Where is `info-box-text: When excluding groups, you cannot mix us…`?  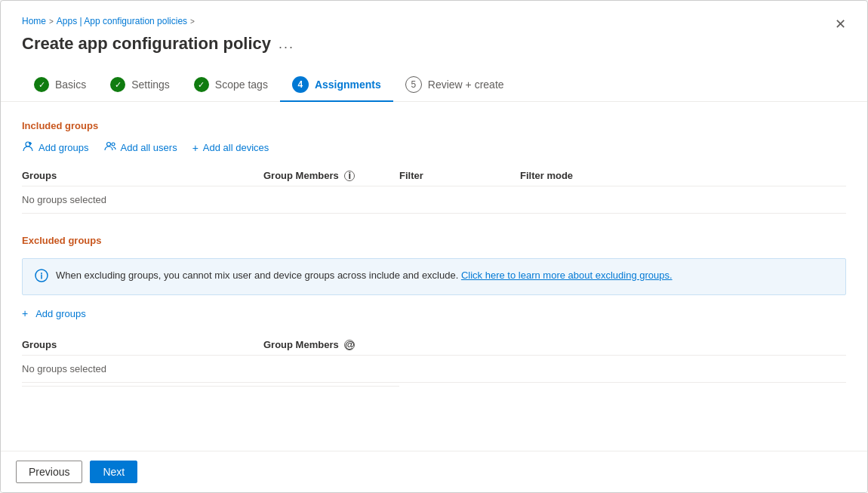
info-box-text: When excluding groups, you cannot mix us… is located at coordinates (364, 276).